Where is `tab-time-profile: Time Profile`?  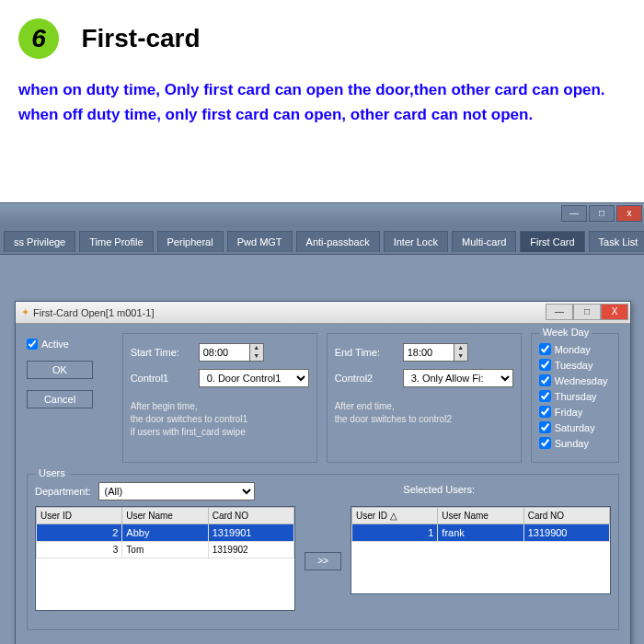
tab-time-profile: Time Profile is located at coordinates (116, 241).